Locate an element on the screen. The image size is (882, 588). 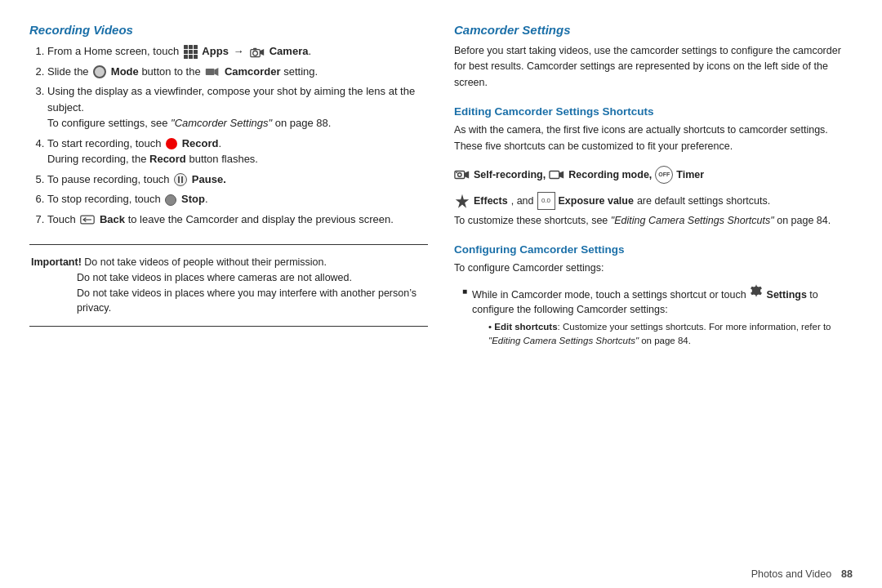
mode-icon is located at coordinates (100, 72).